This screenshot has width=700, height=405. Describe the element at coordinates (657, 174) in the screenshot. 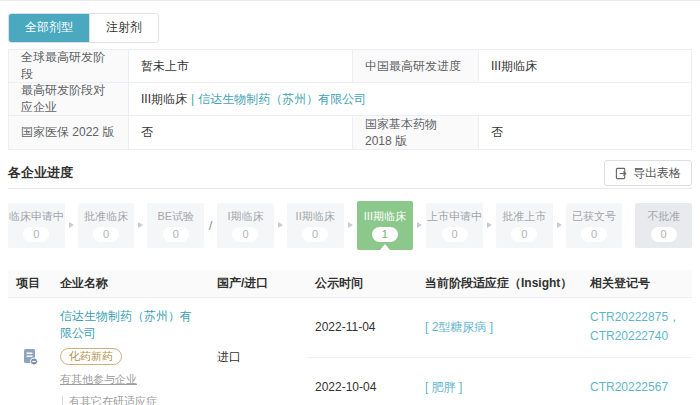

I see `export-button-label: 导出表格` at that location.